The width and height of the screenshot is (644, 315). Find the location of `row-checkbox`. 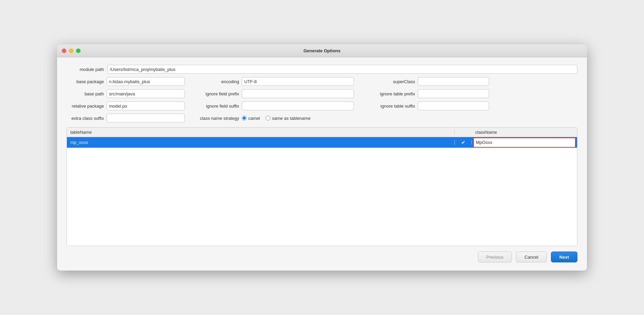

row-checkbox is located at coordinates (463, 143).